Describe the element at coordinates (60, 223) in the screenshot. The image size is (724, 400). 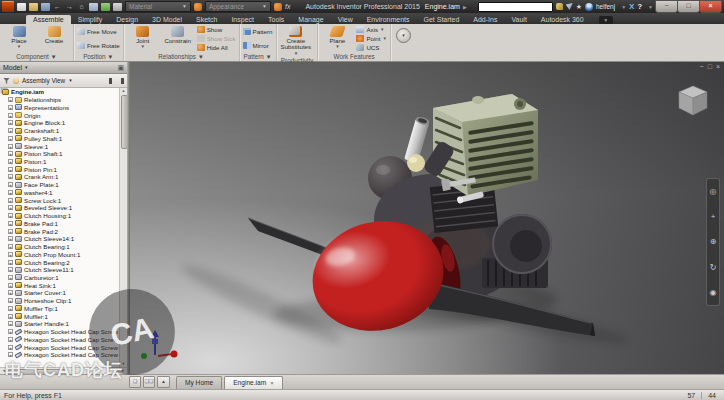
I see `tree-item-brake-pad-1: +Brake Pad:1` at that location.